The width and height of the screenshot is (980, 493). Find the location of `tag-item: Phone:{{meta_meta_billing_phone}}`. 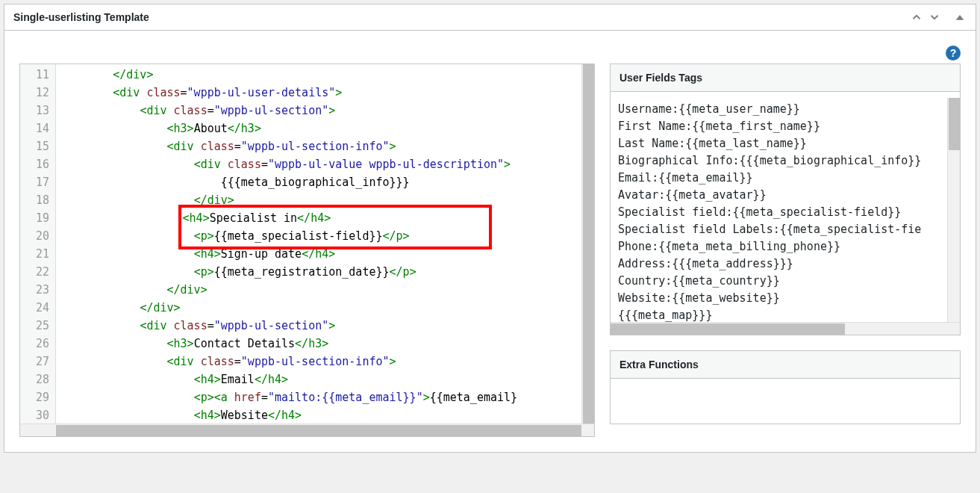

tag-item: Phone:{{meta_meta_billing_phone}} is located at coordinates (779, 246).